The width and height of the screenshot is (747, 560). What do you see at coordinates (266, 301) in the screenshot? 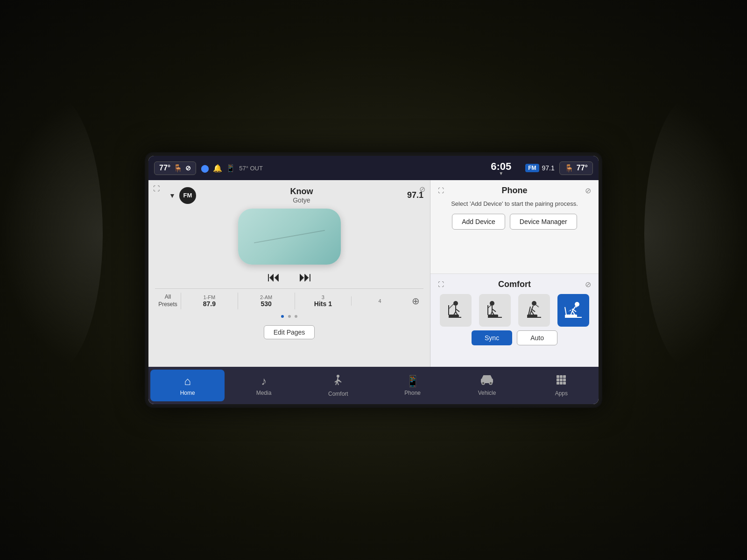
I see `preset-2: 2-AM 530` at bounding box center [266, 301].